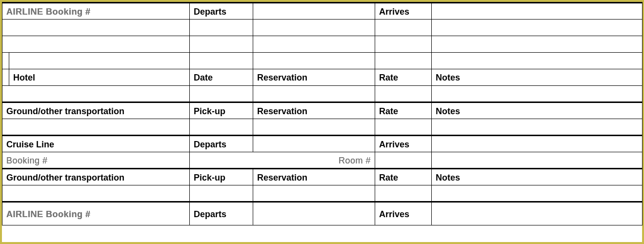 Image resolution: width=644 pixels, height=244 pixels. What do you see at coordinates (537, 111) in the screenshot?
I see `ground1-notes-label: Notes` at bounding box center [537, 111].